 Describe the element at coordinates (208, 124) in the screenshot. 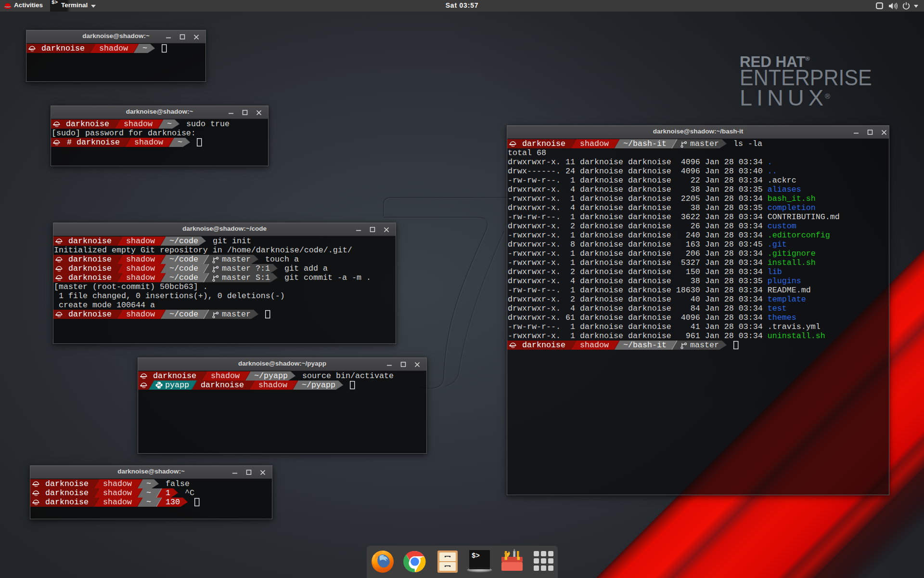

I see `svg-text: sudo true` at that location.